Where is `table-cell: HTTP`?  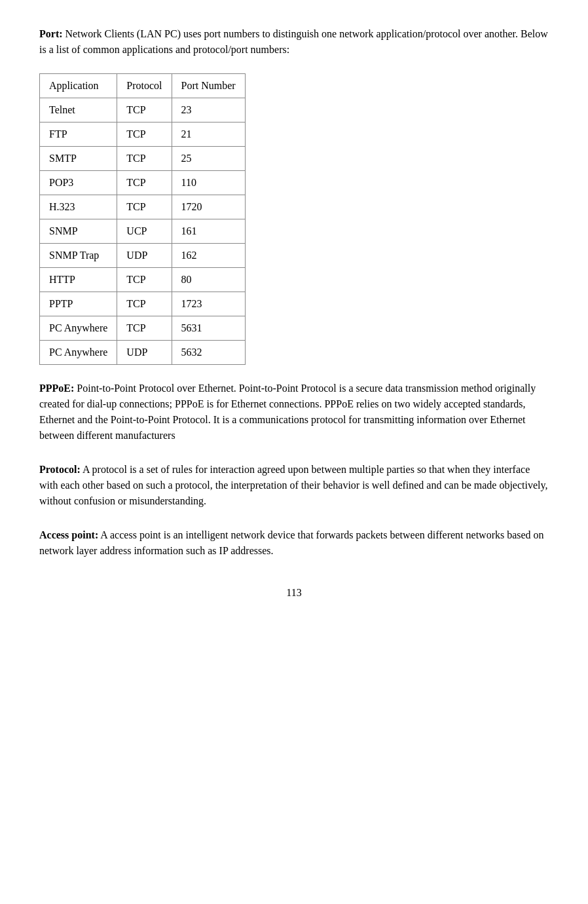
table-cell: HTTP is located at coordinates (79, 280).